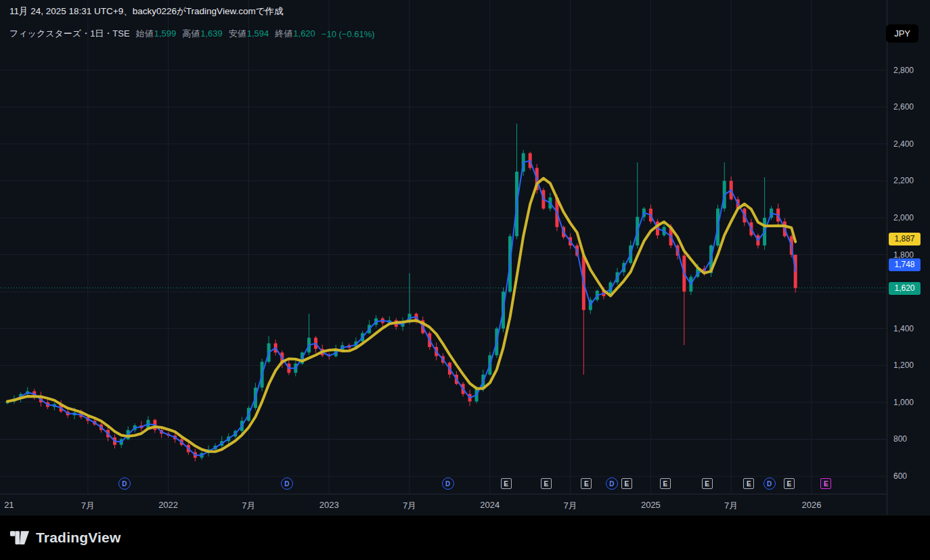 The width and height of the screenshot is (930, 560). What do you see at coordinates (904, 288) in the screenshot?
I see `price-badge-last-price: 1,620` at bounding box center [904, 288].